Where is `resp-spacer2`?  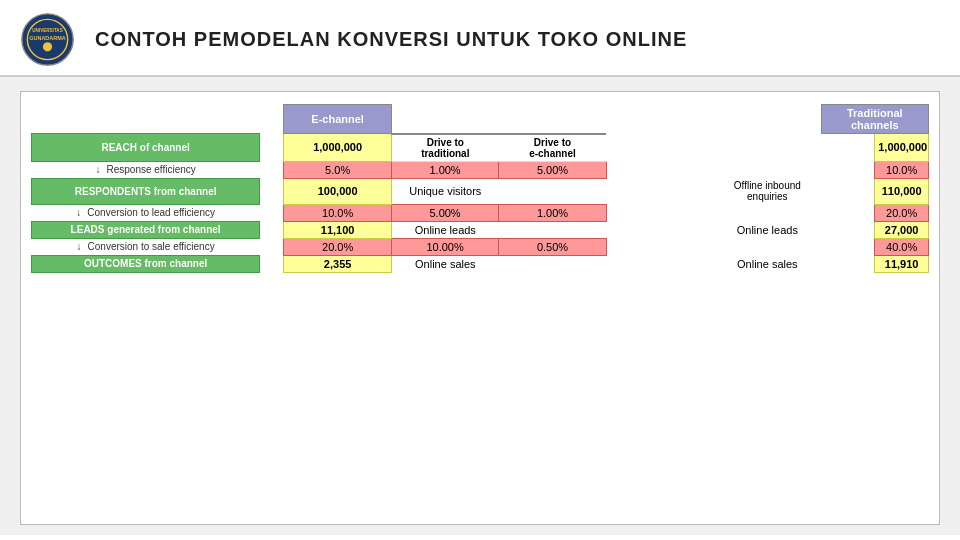 resp-spacer2 is located at coordinates (660, 170).